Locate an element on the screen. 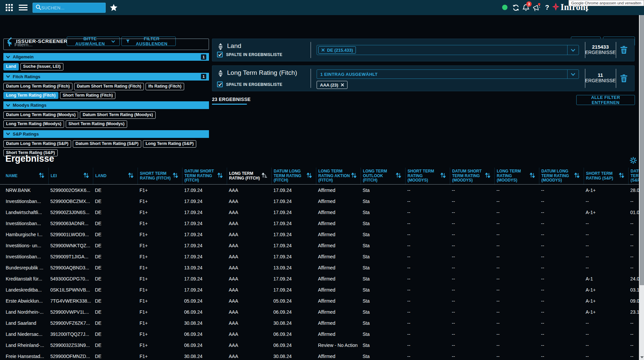  clear-all-filters-button: ALLE FILTER ENTFERNEN is located at coordinates (606, 100).